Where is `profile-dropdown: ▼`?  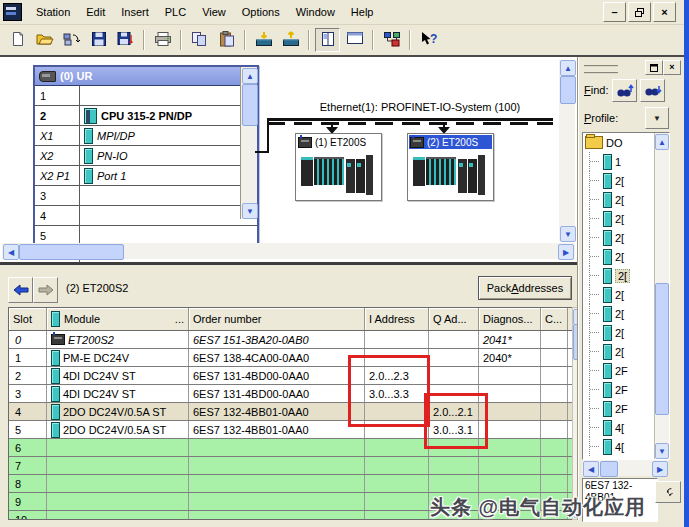 profile-dropdown: ▼ is located at coordinates (657, 118).